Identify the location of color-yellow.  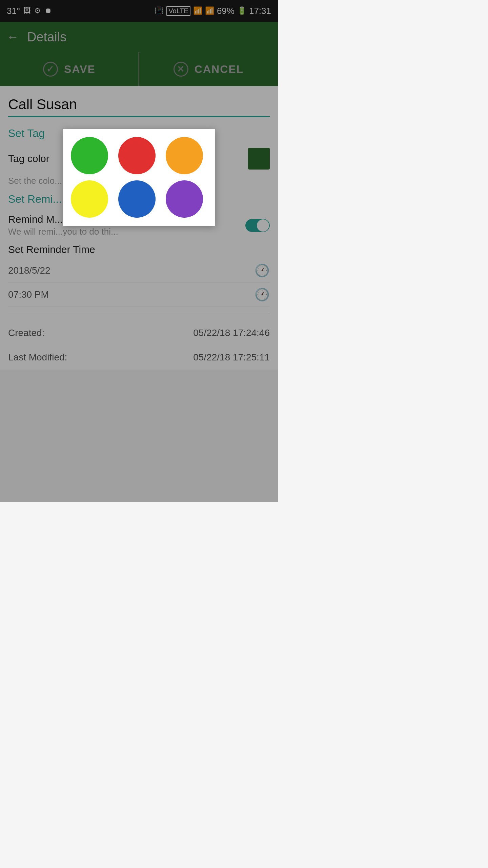
(89, 199).